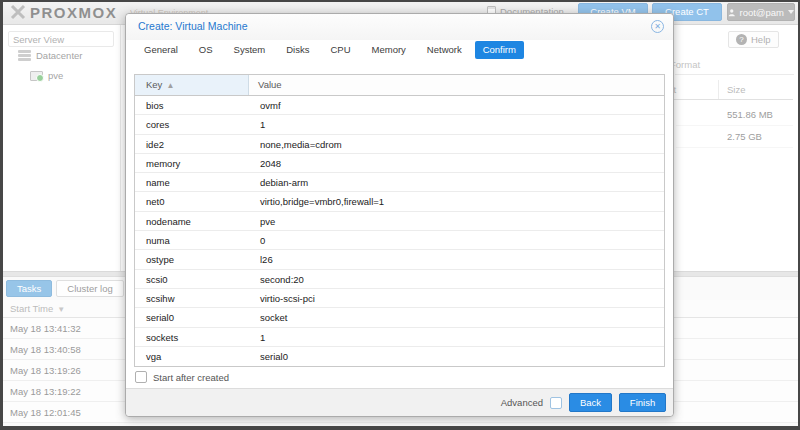 The image size is (800, 430). I want to click on table-row: nodenamepve, so click(400, 222).